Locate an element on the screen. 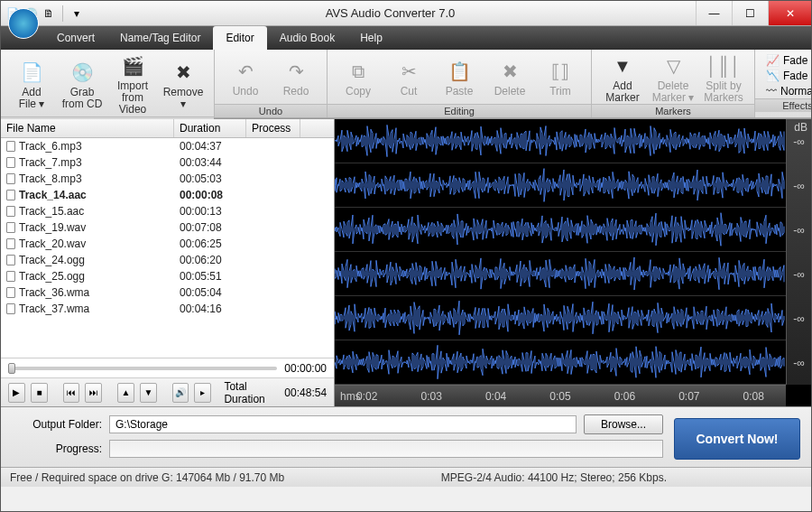  tab-name-tag-editor: Name/Tag Editor is located at coordinates (161, 38).